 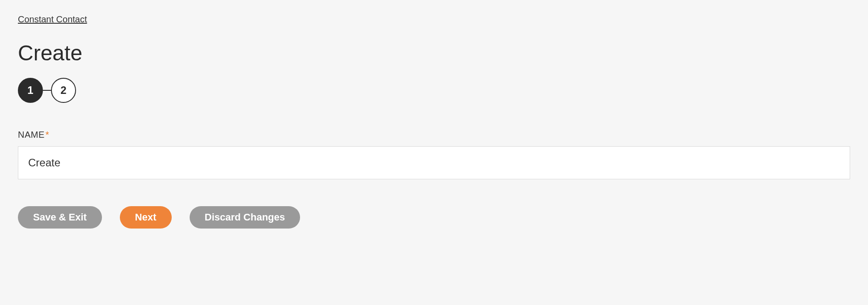 What do you see at coordinates (245, 217) in the screenshot?
I see `discard-changes-button: Discard Changes` at bounding box center [245, 217].